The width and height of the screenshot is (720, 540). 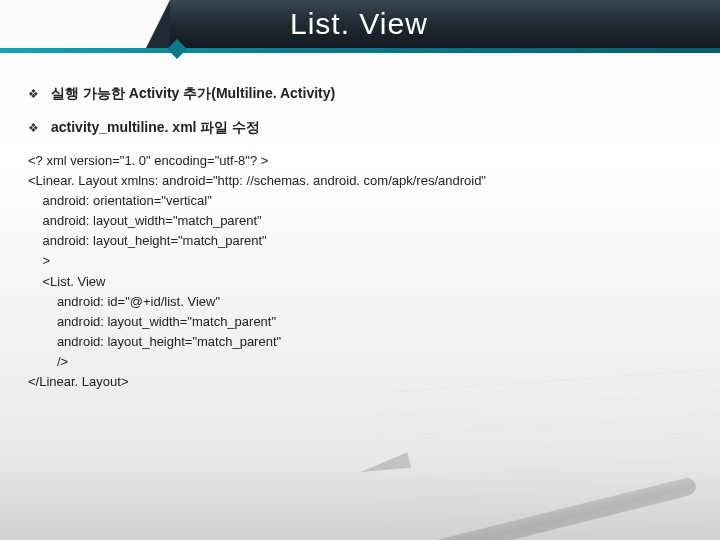 I want to click on bullet-text: activity_multiline. xml 파일 수정, so click(x=156, y=127).